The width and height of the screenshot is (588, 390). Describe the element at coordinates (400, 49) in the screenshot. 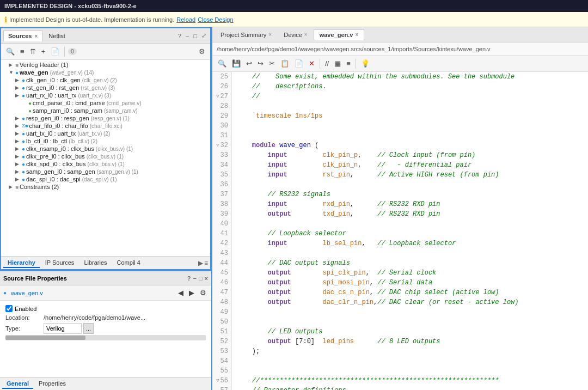

I see `file-path-bar: /home/henry/code/fpga/demo1/wavegen/wave…` at that location.